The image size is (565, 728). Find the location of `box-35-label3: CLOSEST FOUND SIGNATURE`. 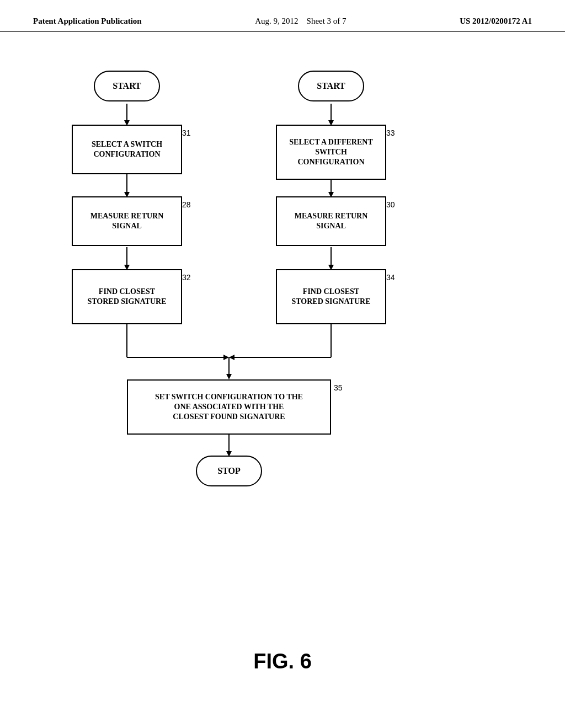

box-35-label3: CLOSEST FOUND SIGNATURE is located at coordinates (229, 417).